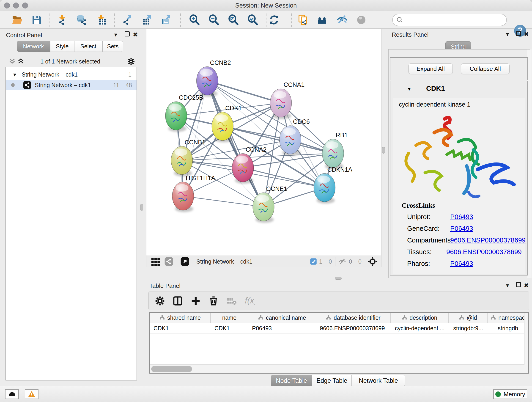 This screenshot has width=532, height=402. Describe the element at coordinates (383, 150) in the screenshot. I see `right-splitter-handle` at that location.